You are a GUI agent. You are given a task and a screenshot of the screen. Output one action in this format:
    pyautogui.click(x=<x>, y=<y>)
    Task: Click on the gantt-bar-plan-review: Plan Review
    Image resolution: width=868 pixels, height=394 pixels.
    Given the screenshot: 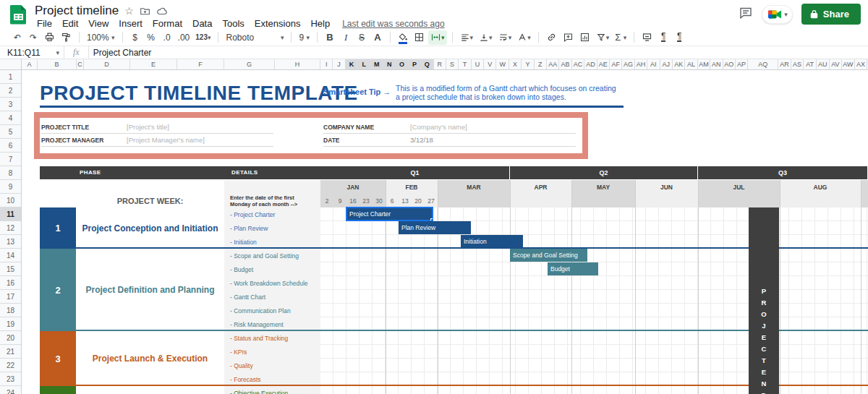 What is the action you would take?
    pyautogui.click(x=435, y=228)
    